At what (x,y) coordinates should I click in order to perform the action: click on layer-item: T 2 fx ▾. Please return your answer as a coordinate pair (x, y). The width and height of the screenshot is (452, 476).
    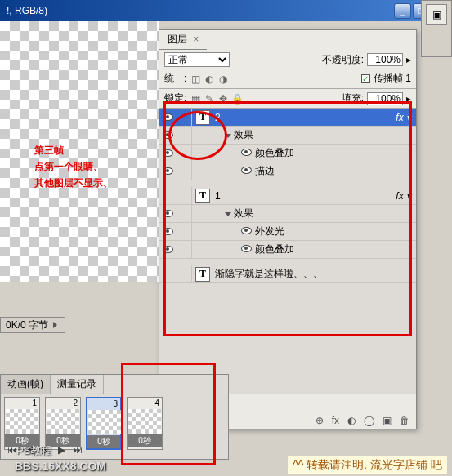
    Looking at the image, I should click on (288, 118).